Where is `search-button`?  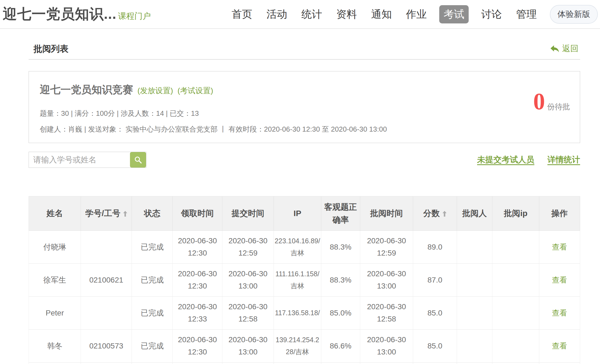 search-button is located at coordinates (138, 160).